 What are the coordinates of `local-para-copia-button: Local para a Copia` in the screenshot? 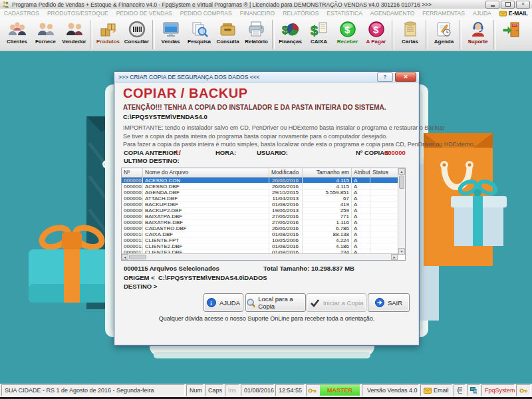 It's located at (275, 303).